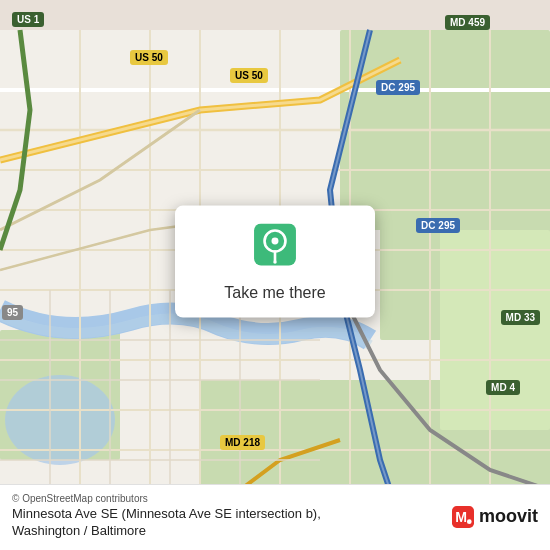  I want to click on highway-label-md33: MD 33, so click(520, 318).